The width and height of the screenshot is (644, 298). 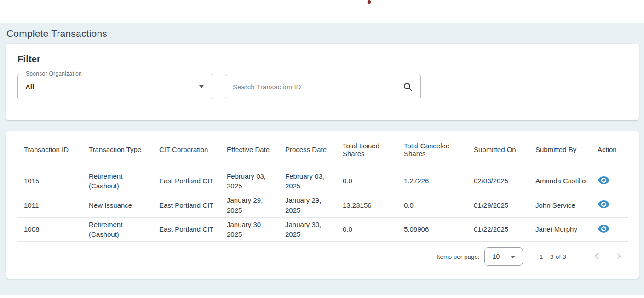 I want to click on page-size-value: 10, so click(x=492, y=257).